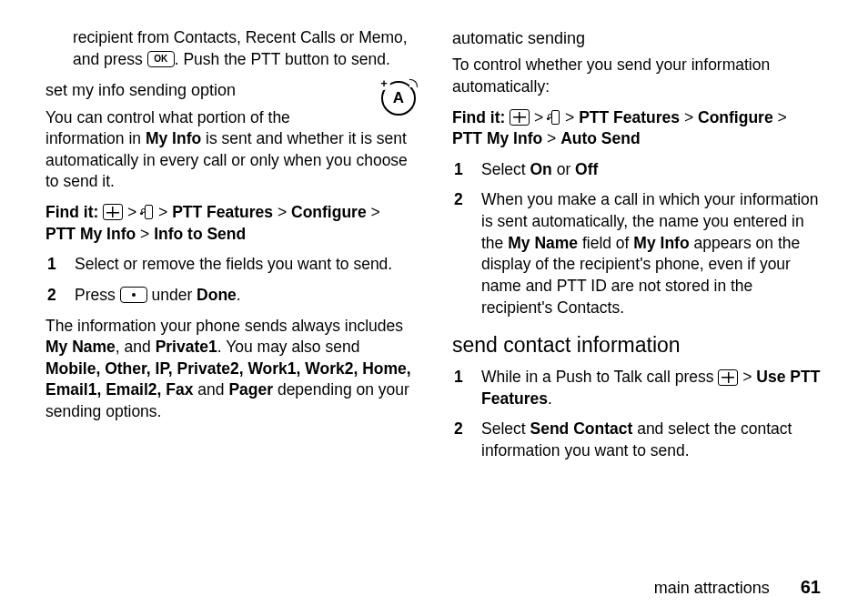  I want to click on text: under, so click(172, 295).